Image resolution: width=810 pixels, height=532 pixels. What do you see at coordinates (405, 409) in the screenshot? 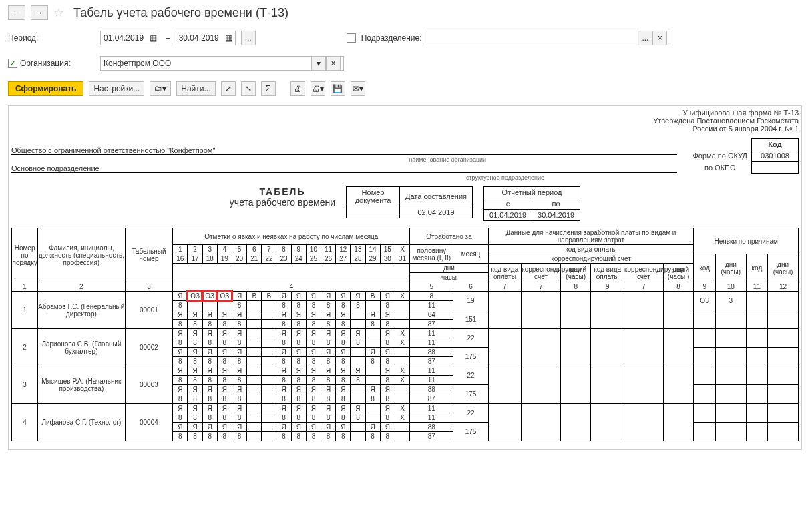
I see `table-row: 4Лифанова С.Г. (Технолог)00004ЯЯЯЯЯЯЯЯЯЯ…` at bounding box center [405, 409].